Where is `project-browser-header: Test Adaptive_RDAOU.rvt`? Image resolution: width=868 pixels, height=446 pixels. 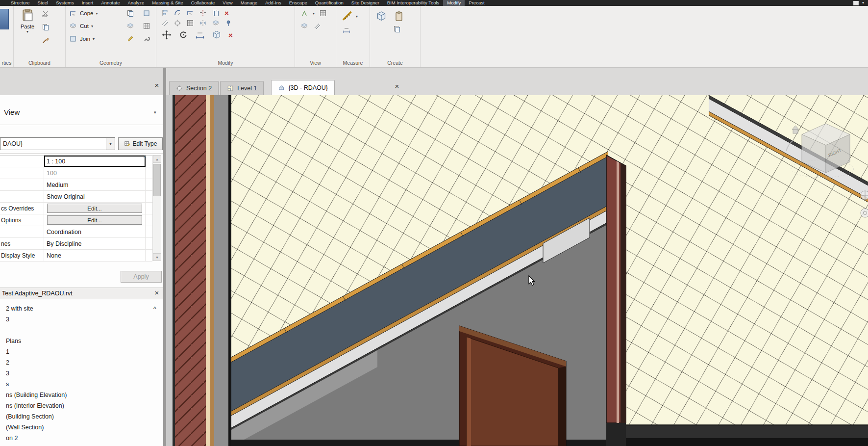
project-browser-header: Test Adaptive_RDAOU.rvt is located at coordinates (81, 293).